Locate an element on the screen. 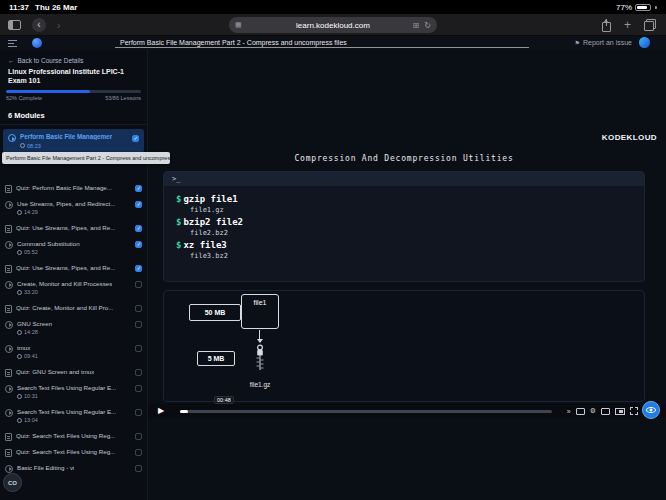 This screenshot has height=500, width=666. playback-speed-icon: » is located at coordinates (569, 412).